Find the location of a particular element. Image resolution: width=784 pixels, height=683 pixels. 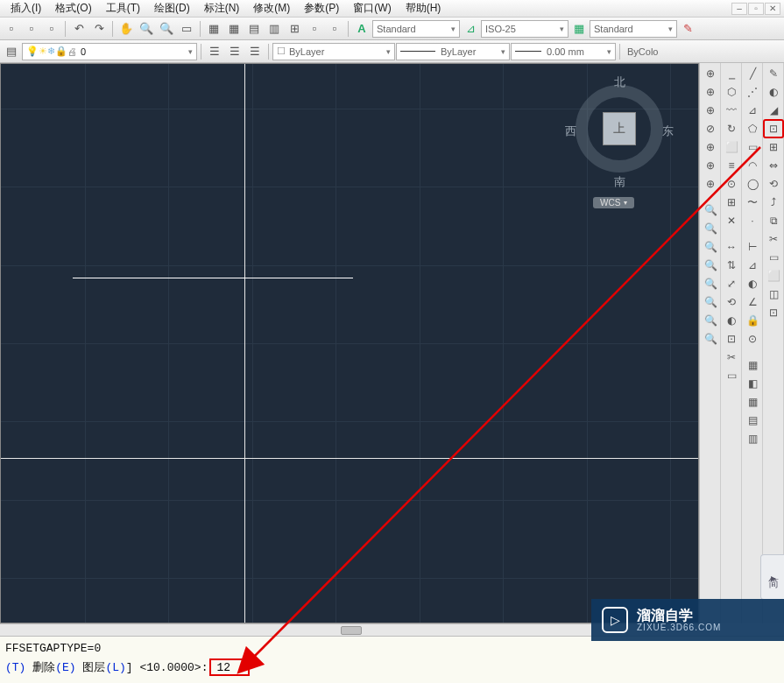

modify-circle: ⊙ is located at coordinates (731, 184).